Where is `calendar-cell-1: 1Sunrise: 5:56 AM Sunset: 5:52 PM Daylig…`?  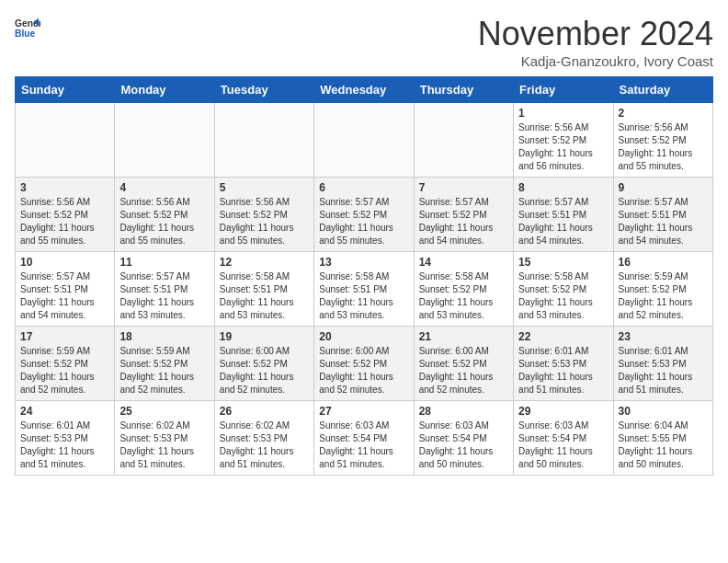 calendar-cell-1: 1Sunrise: 5:56 AM Sunset: 5:52 PM Daylig… is located at coordinates (563, 140).